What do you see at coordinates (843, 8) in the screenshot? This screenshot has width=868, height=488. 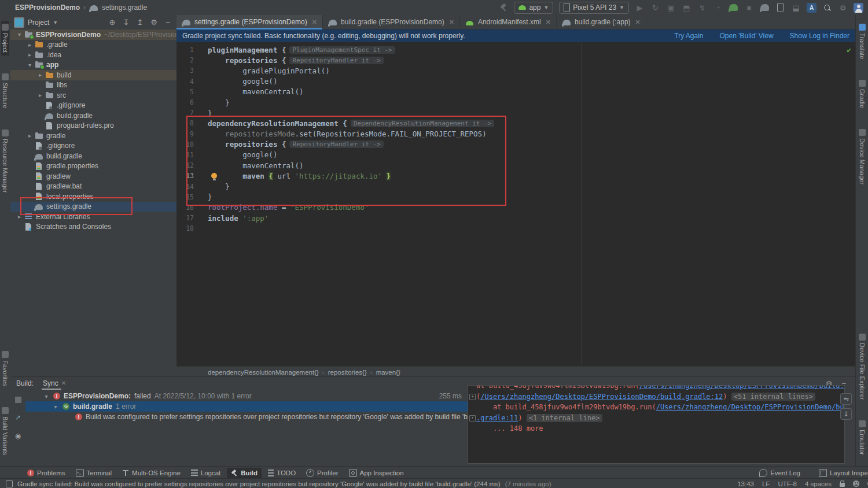 I see `settings-gear-icon: ⚙` at bounding box center [843, 8].